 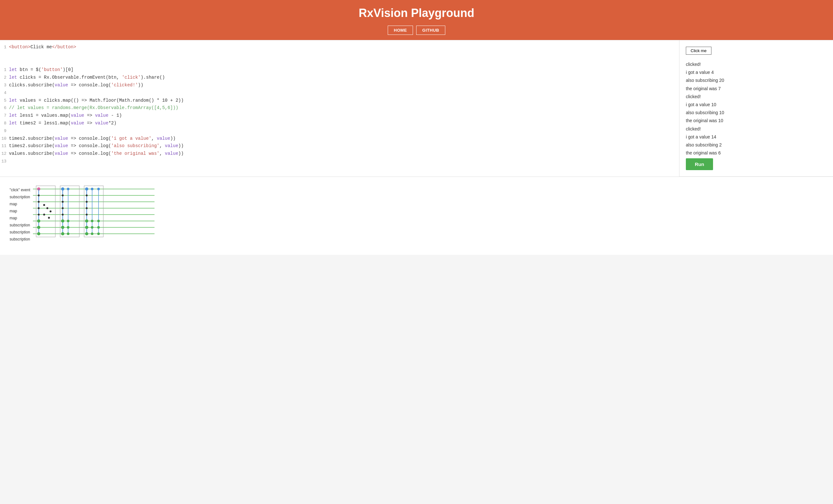 What do you see at coordinates (20, 211) in the screenshot?
I see `diagram-label-3: map` at bounding box center [20, 211].